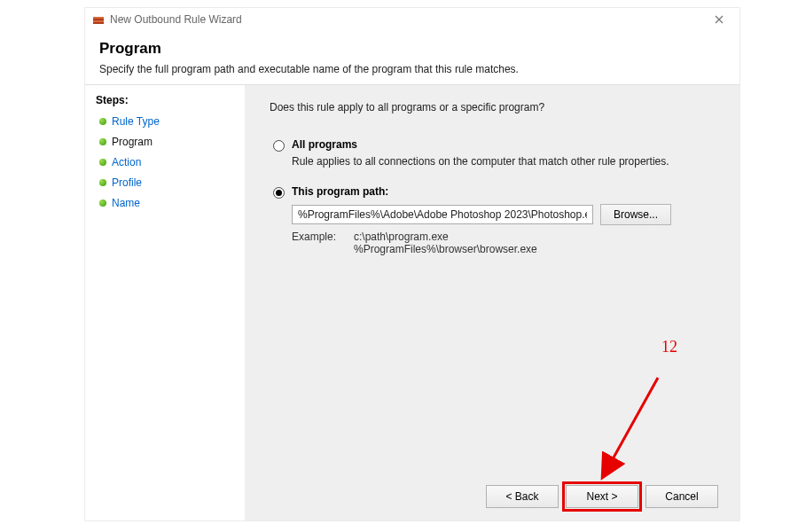 The height and width of the screenshot is (532, 798). I want to click on step-rule-type: Rule Type, so click(167, 121).